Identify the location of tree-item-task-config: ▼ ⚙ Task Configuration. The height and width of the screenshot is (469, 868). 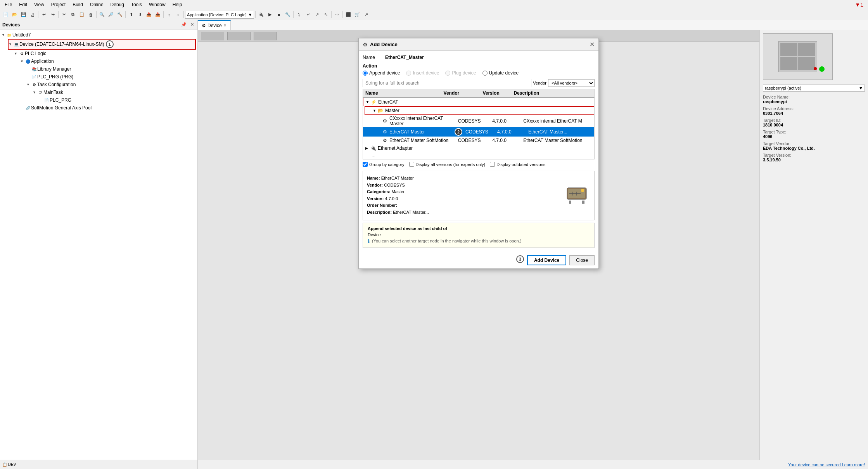
(111, 85).